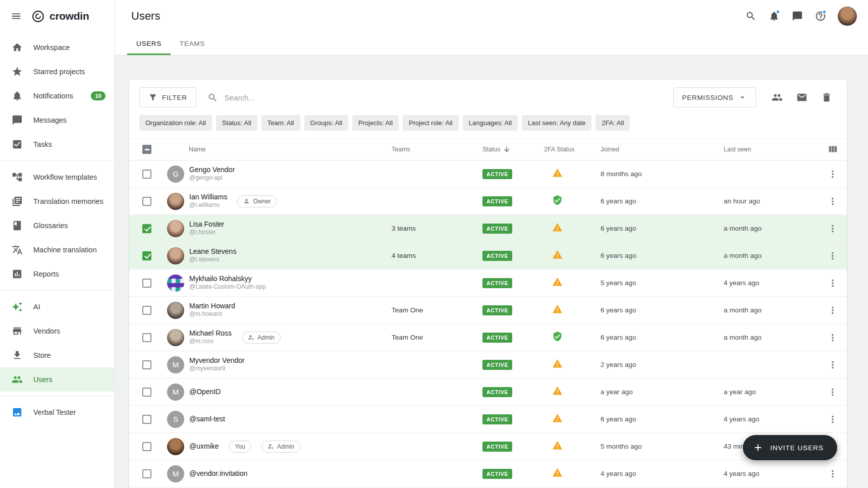 The image size is (868, 488). Describe the element at coordinates (16, 16) in the screenshot. I see `menu-button` at that location.